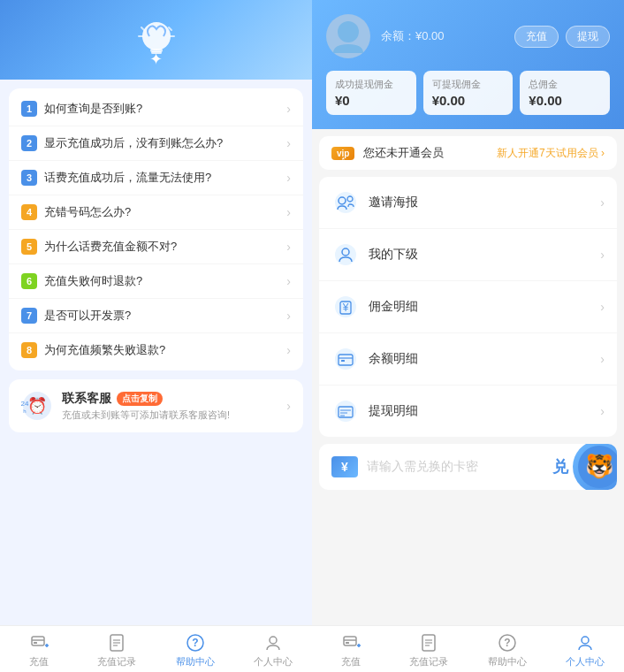  Describe the element at coordinates (288, 109) in the screenshot. I see `faq-arrow-1: ›` at that location.